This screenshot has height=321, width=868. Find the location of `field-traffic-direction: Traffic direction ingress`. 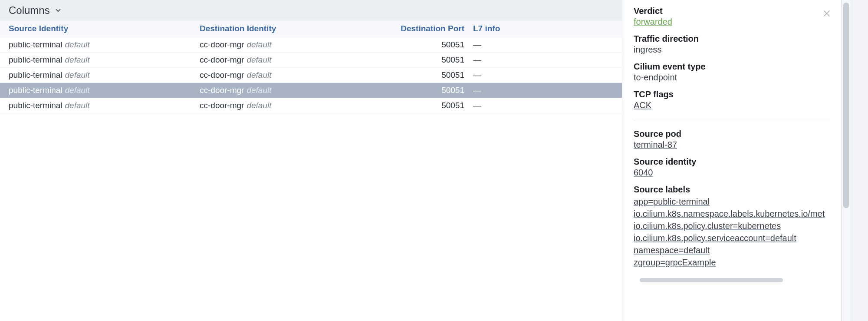

field-traffic-direction: Traffic direction ingress is located at coordinates (732, 44).